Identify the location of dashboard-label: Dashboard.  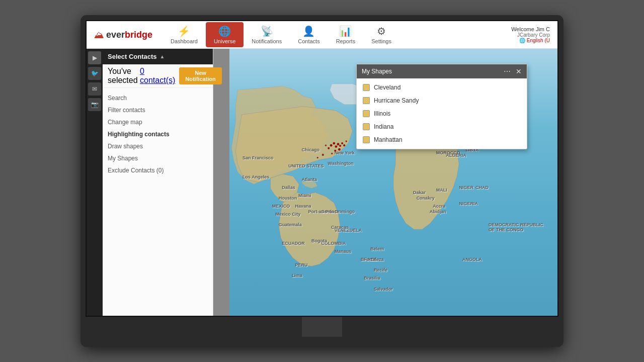
(184, 41).